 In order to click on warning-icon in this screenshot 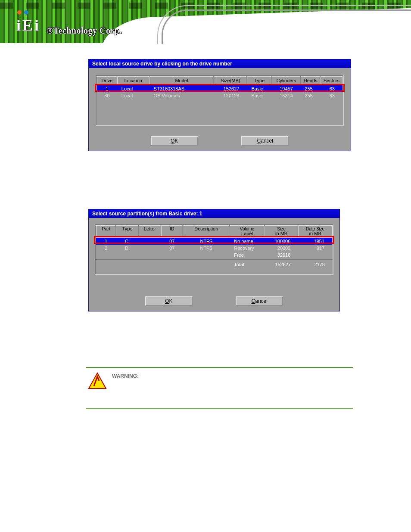, I will do `click(97, 381)`.